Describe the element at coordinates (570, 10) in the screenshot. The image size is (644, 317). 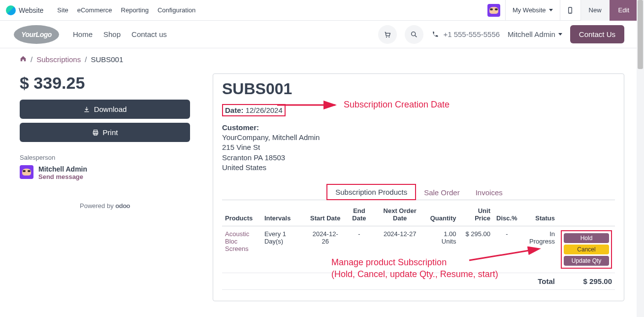
I see `mobile-preview-button` at that location.